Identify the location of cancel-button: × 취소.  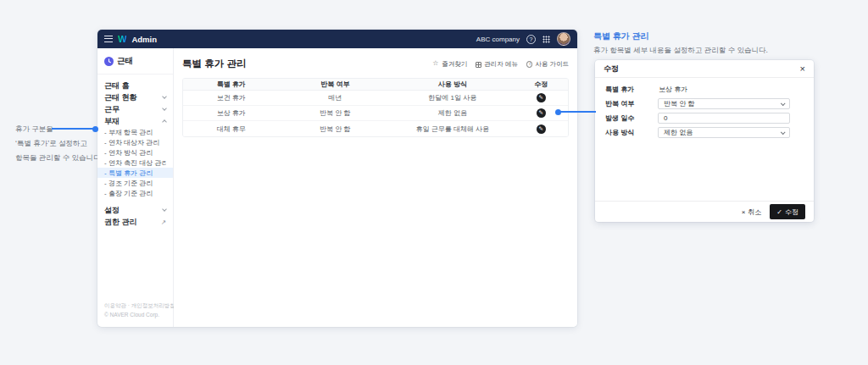
(752, 212).